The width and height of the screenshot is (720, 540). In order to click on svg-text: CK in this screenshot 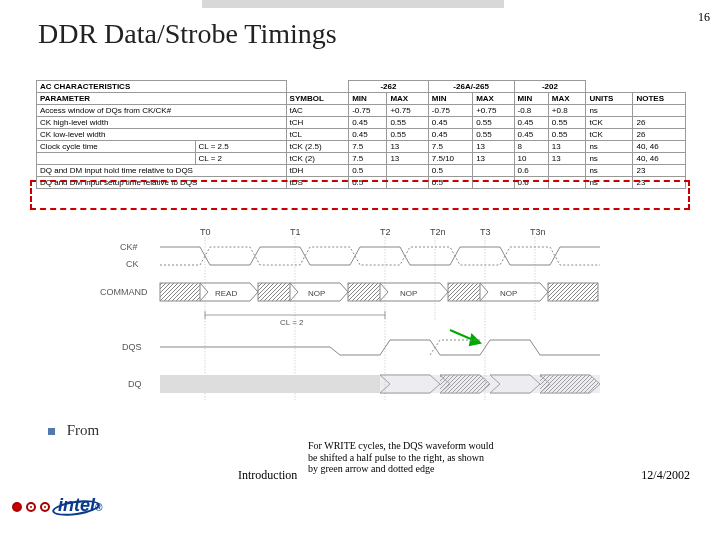, I will do `click(132, 264)`.